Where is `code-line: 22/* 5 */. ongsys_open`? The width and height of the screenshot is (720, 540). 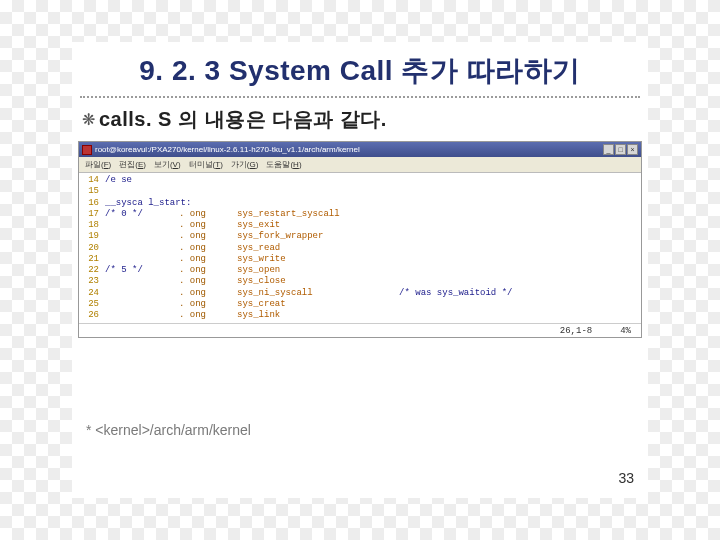
code-line: 22/* 5 */. ongsys_open is located at coordinates (360, 270).